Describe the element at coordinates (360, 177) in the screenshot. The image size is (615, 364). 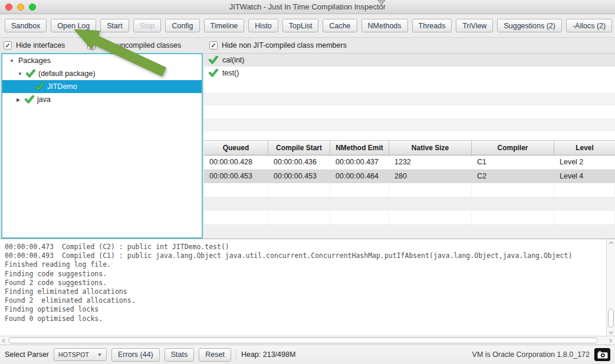
I see `table-cell: 00:00:00.464` at that location.